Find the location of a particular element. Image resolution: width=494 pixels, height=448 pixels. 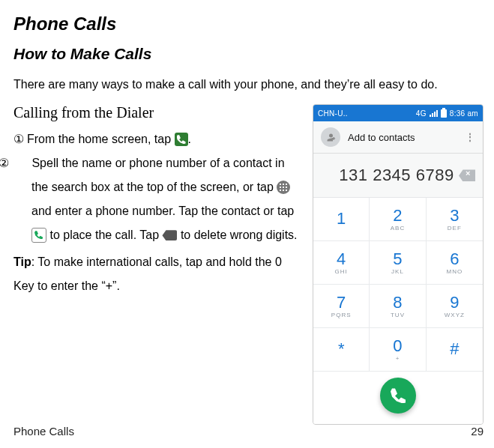

page-footer: Phone Calls 29 is located at coordinates (249, 432).